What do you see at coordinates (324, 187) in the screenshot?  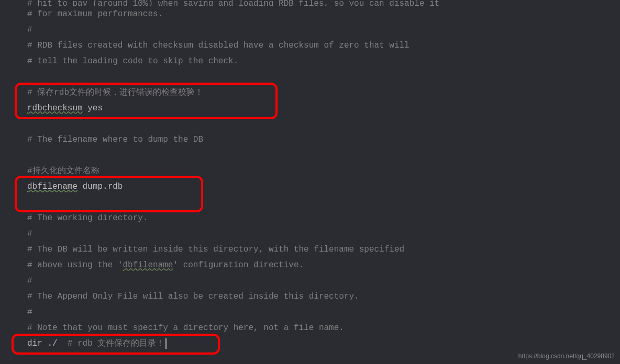 I see `code-line: dbfilename dump.rdb` at bounding box center [324, 187].